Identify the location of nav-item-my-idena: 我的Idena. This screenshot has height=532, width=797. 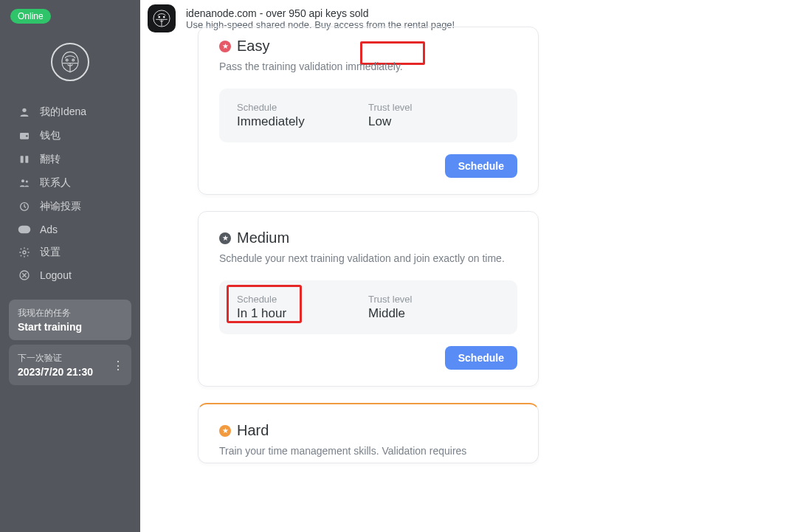
(70, 112).